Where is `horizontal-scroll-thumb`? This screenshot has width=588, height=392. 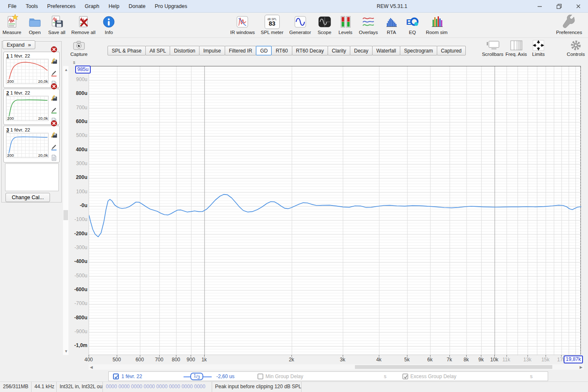
horizontal-scroll-thumb is located at coordinates (454, 367).